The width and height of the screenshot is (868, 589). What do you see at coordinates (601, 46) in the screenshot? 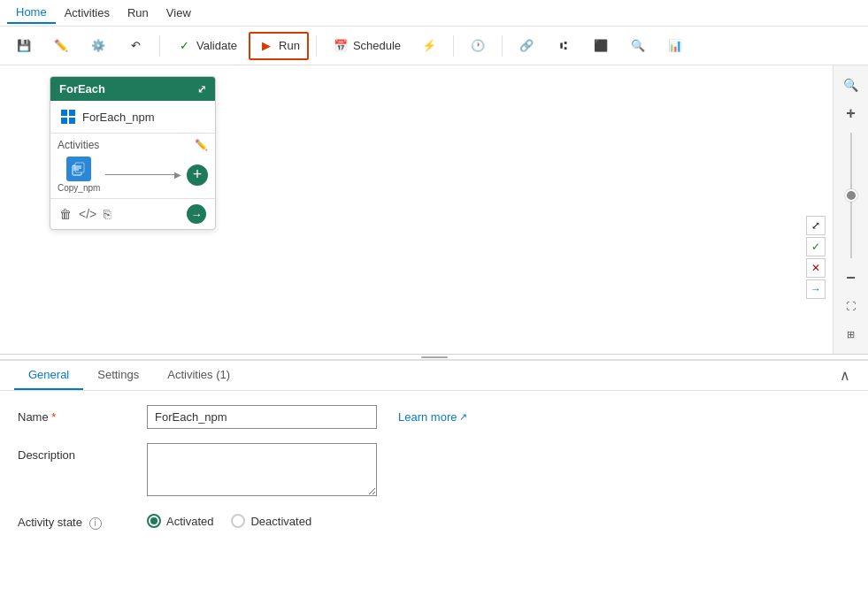
I see `code-icon: ⬛` at bounding box center [601, 46].